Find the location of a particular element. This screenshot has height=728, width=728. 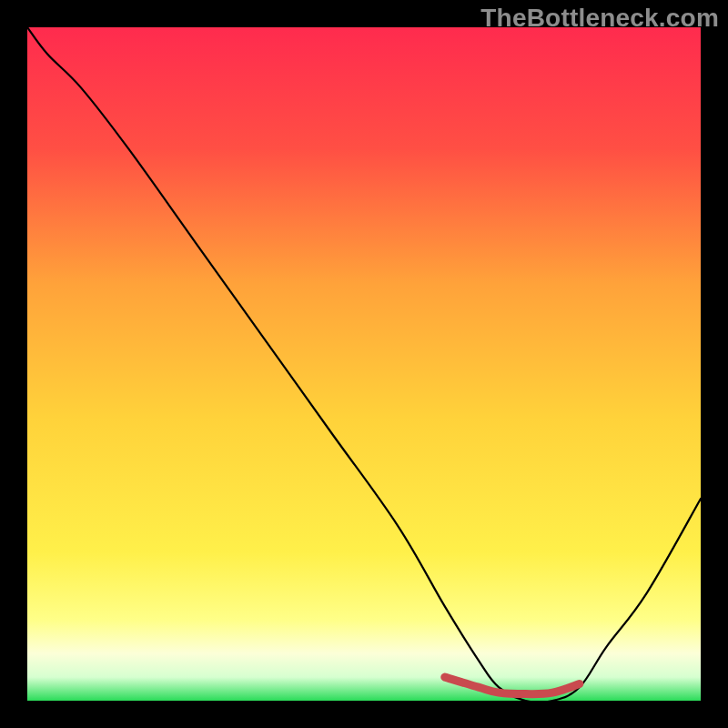

watermark-text: TheBottleneck.com is located at coordinates (600, 18).